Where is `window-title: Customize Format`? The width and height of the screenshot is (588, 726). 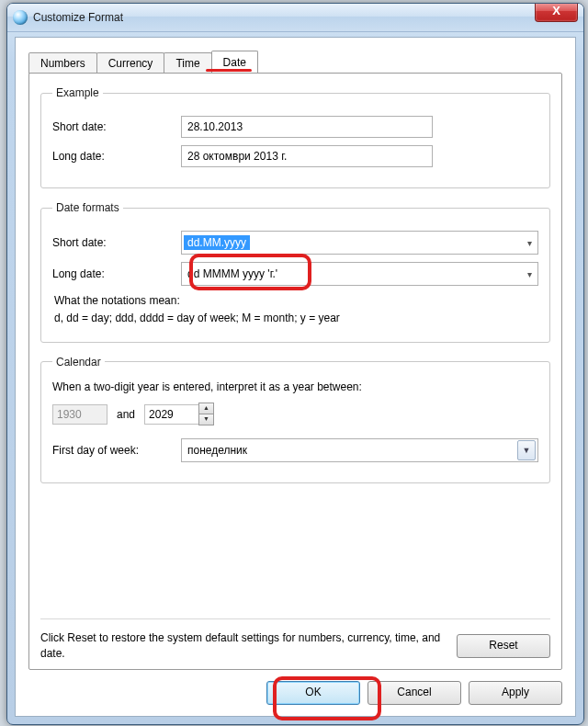
window-title: Customize Format is located at coordinates (78, 17).